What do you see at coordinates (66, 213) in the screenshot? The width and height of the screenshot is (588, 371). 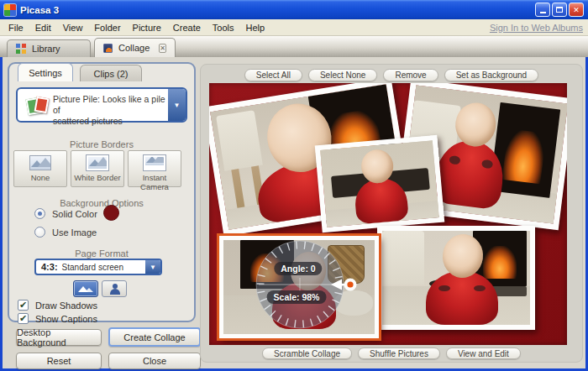 I see `radio-solid-color: Solid Color` at bounding box center [66, 213].